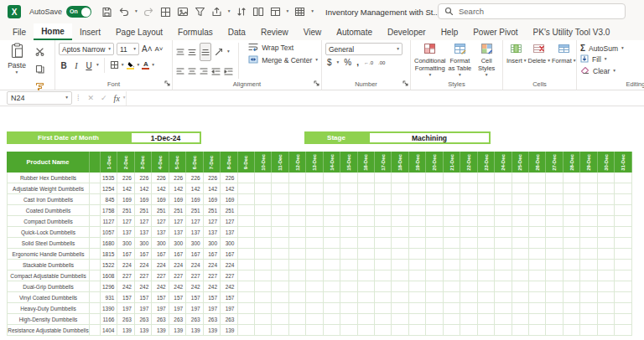 The width and height of the screenshot is (644, 340). What do you see at coordinates (312, 12) in the screenshot?
I see `more-commands-icon: ▾` at bounding box center [312, 12].